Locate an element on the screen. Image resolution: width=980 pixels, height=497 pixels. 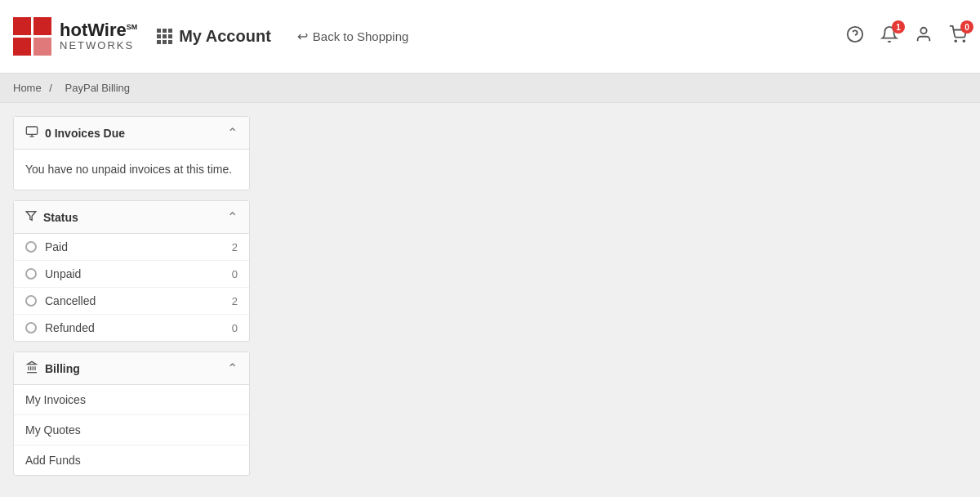
back-arrow-icon: ↩ is located at coordinates (302, 36).